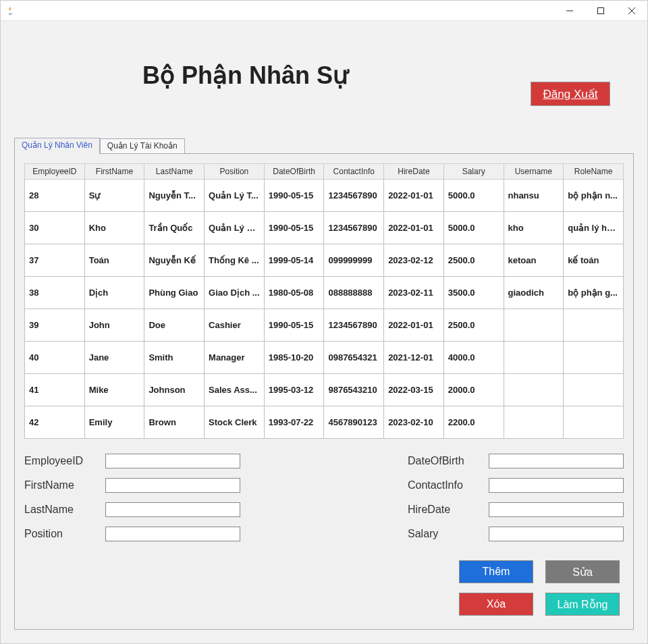 Image resolution: width=648 pixels, height=644 pixels. Describe the element at coordinates (481, 461) in the screenshot. I see `form-row: DateOfBirth` at that location.